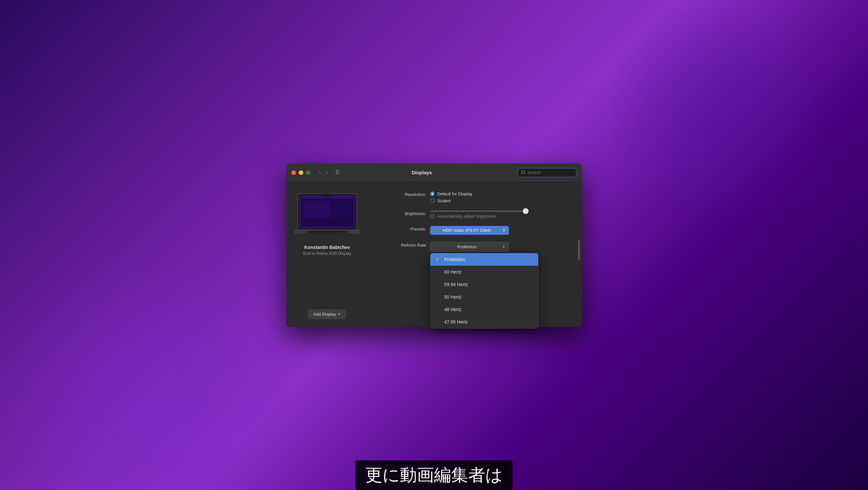 The width and height of the screenshot is (868, 490). I want to click on grid-icon: ⠿, so click(337, 173).